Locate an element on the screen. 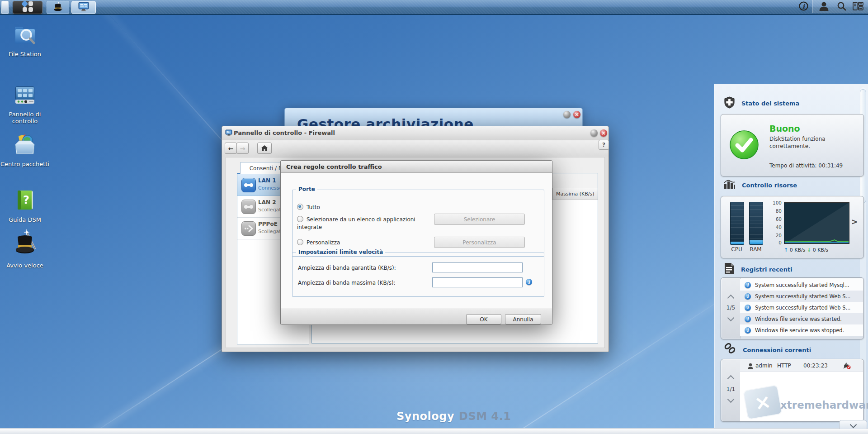 This screenshot has height=434, width=868. desktop-icon-label: Centro pacchetti is located at coordinates (25, 164).